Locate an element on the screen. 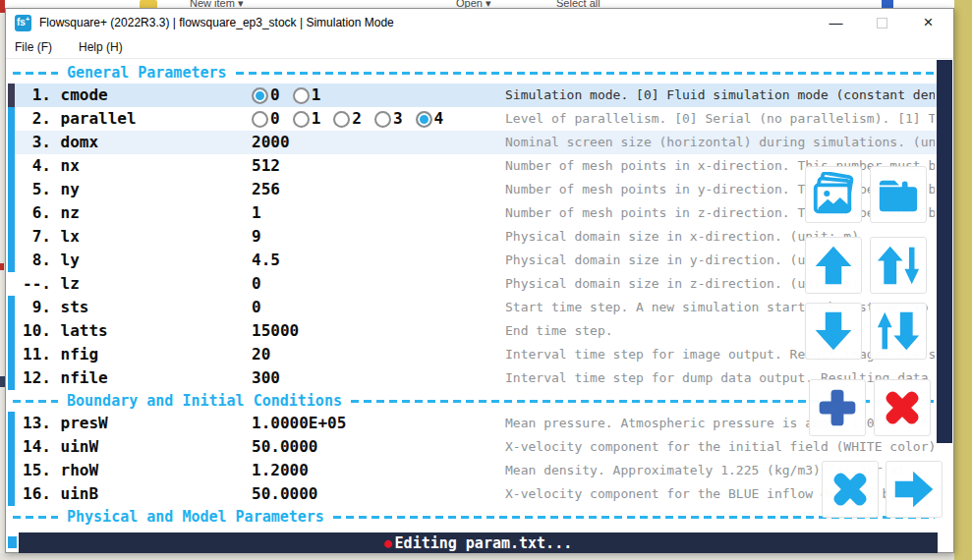  arrow-down-up-icon is located at coordinates (898, 331).